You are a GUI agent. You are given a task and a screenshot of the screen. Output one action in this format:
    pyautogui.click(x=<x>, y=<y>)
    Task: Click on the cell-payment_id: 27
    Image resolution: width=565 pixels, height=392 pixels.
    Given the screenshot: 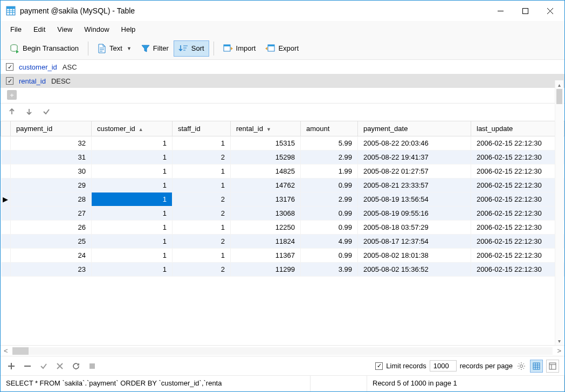 What is the action you would take?
    pyautogui.click(x=51, y=214)
    